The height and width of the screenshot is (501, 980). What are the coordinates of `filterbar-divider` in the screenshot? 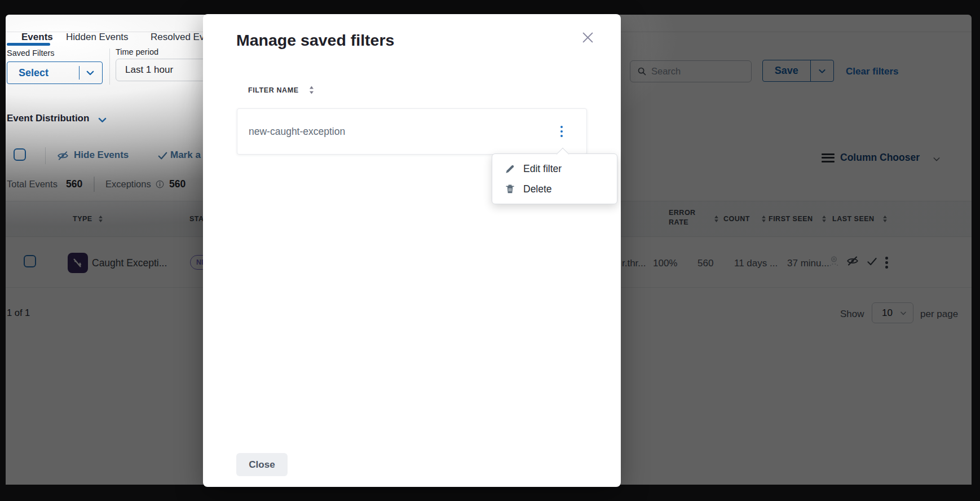 It's located at (109, 67).